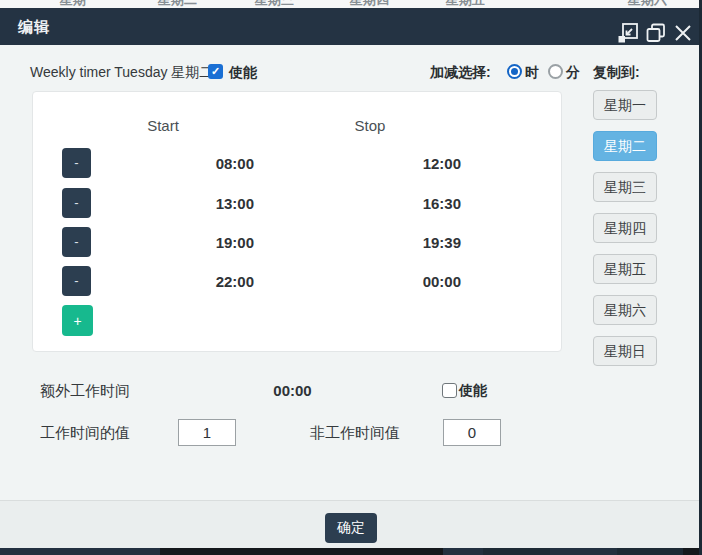 The height and width of the screenshot is (555, 702). What do you see at coordinates (656, 33) in the screenshot?
I see `copy-window-icon` at bounding box center [656, 33].